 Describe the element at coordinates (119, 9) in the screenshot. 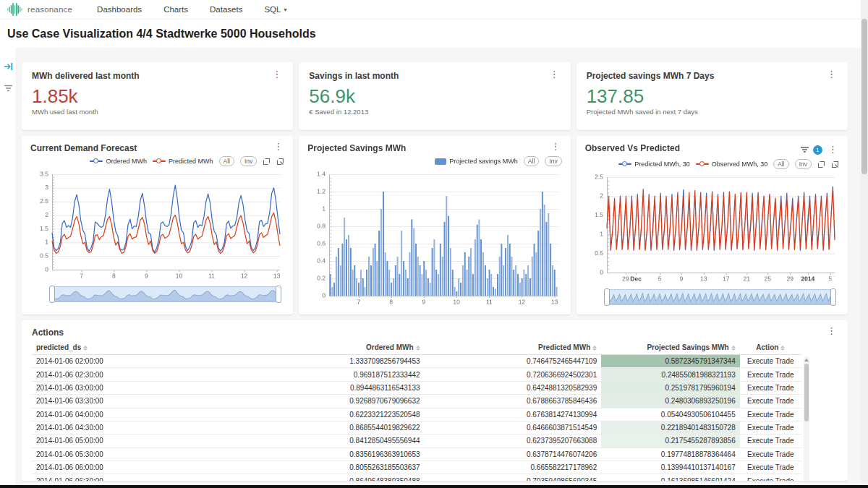

I see `nav-item-dashboards: Dashboards` at that location.